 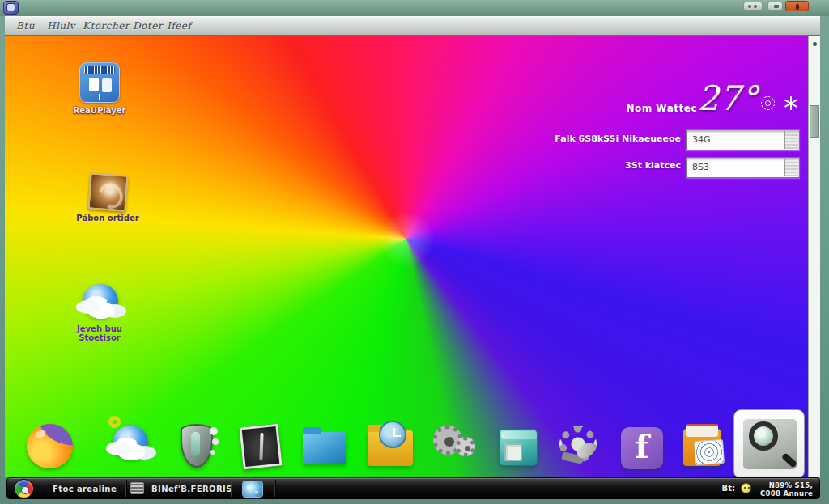 I want to click on dock-item-folder, so click(x=324, y=447).